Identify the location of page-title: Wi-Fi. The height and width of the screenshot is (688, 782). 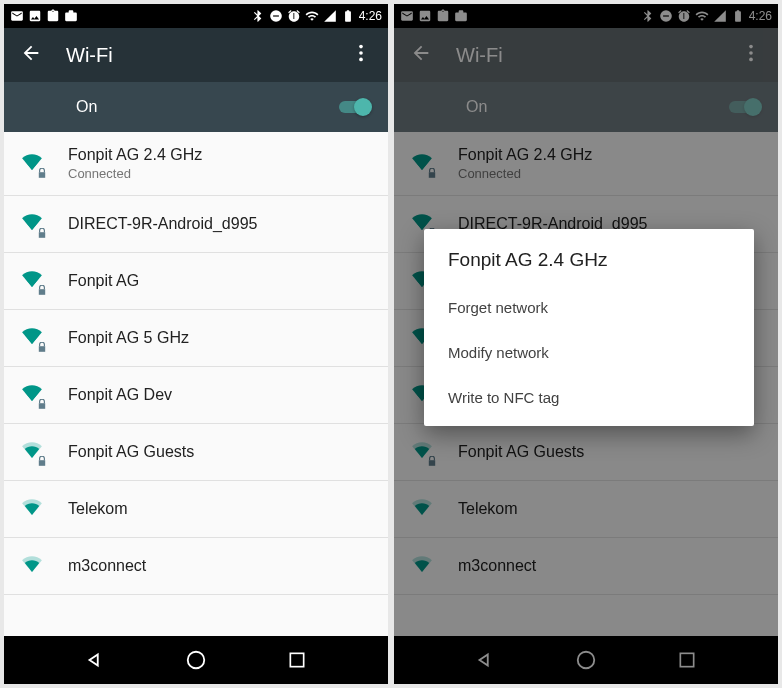
(196, 56).